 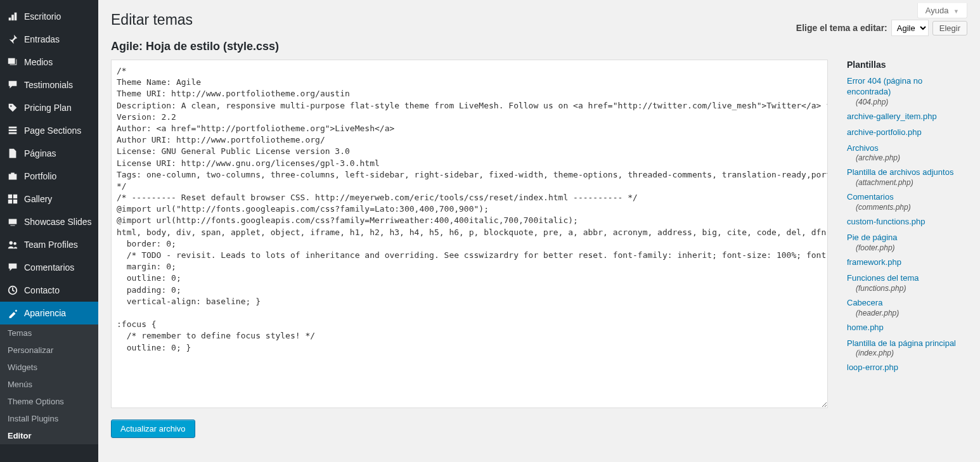 I want to click on portfolio-icon, so click(x=13, y=176).